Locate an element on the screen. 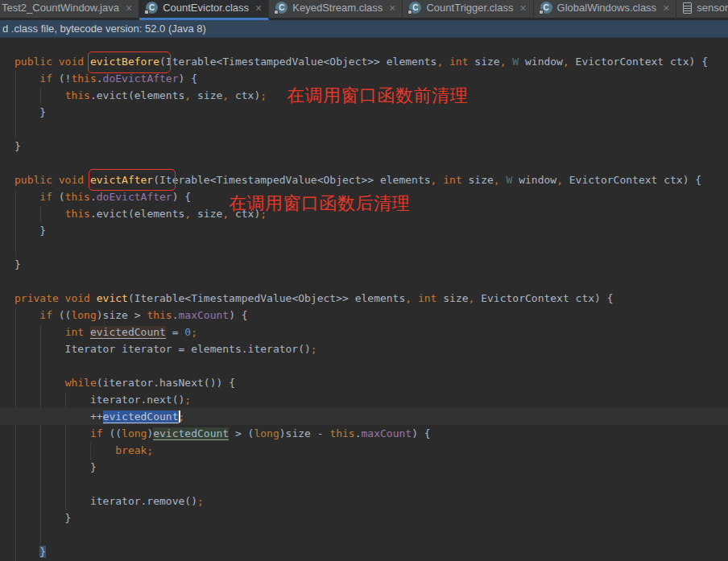 This screenshot has height=561, width=728. editor-tab-bar: Test2_CountWindow.java×CCountEvictor.cla… is located at coordinates (364, 10).